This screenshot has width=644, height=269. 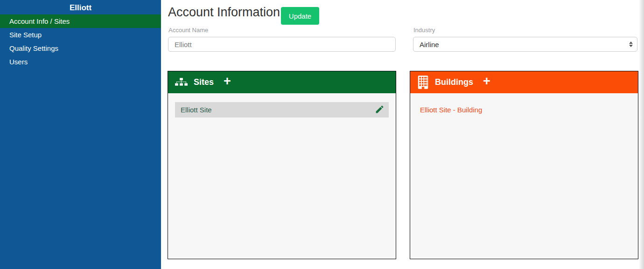 I want to click on scrollbar-track, so click(x=641, y=134).